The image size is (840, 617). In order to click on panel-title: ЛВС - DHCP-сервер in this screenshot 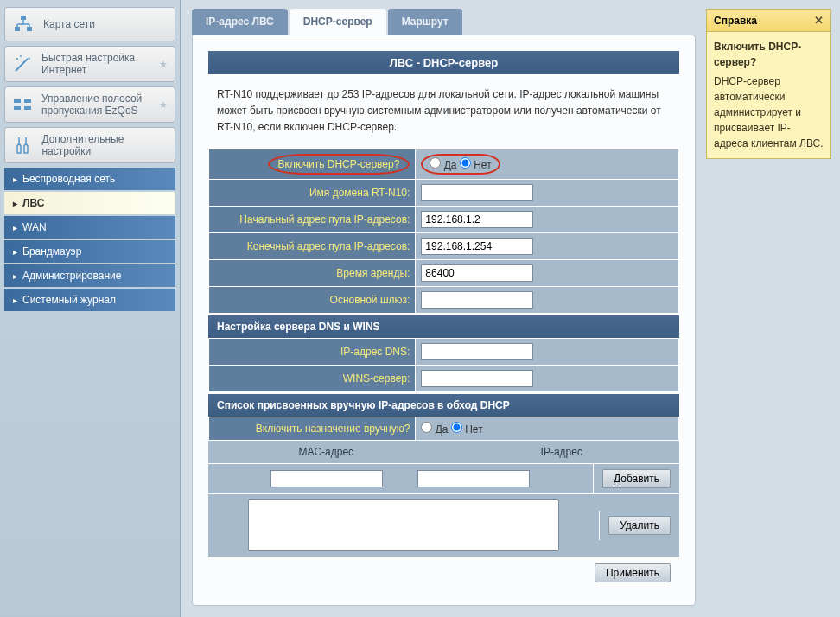, I will do `click(444, 62)`.